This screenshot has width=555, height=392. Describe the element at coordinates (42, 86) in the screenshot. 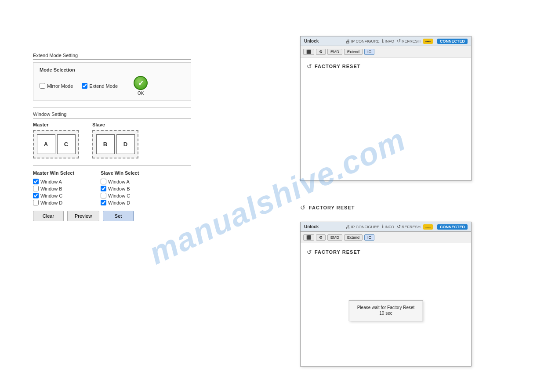

I see `mirror-mode-checkbox` at that location.